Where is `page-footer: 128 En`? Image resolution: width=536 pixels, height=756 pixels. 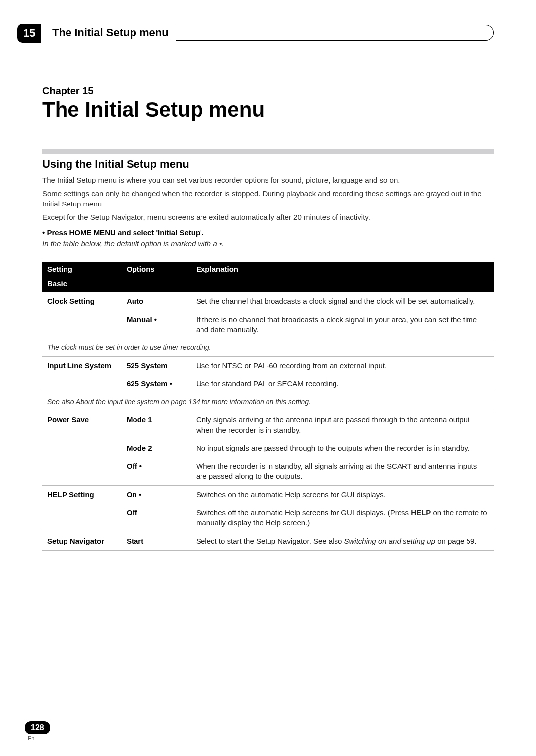
page-footer: 128 En is located at coordinates (38, 731).